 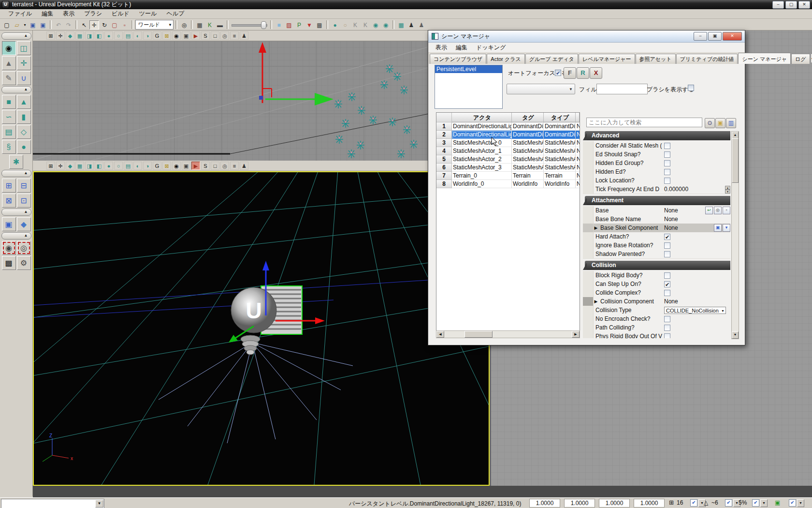 What do you see at coordinates (482, 127) in the screenshot?
I see `actor-cell: DominantDirectionalLigh` at bounding box center [482, 127].